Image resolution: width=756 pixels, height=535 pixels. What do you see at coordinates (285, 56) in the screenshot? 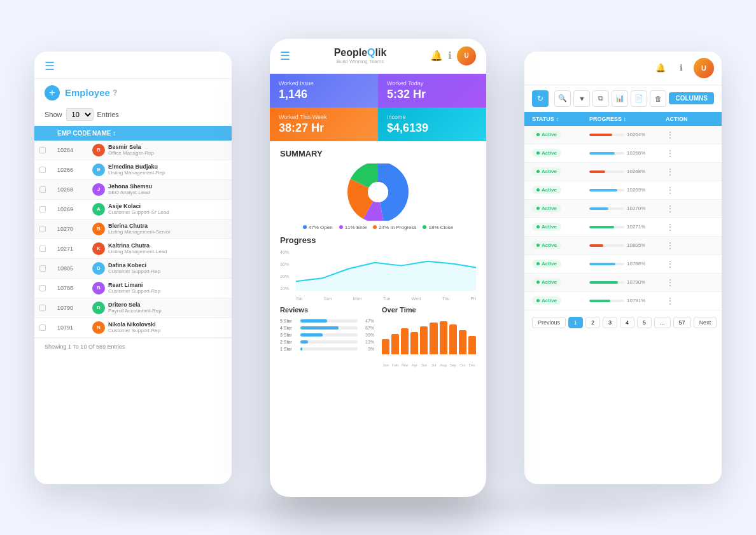
I see `phone-hamburger-icon: ☰` at bounding box center [285, 56].